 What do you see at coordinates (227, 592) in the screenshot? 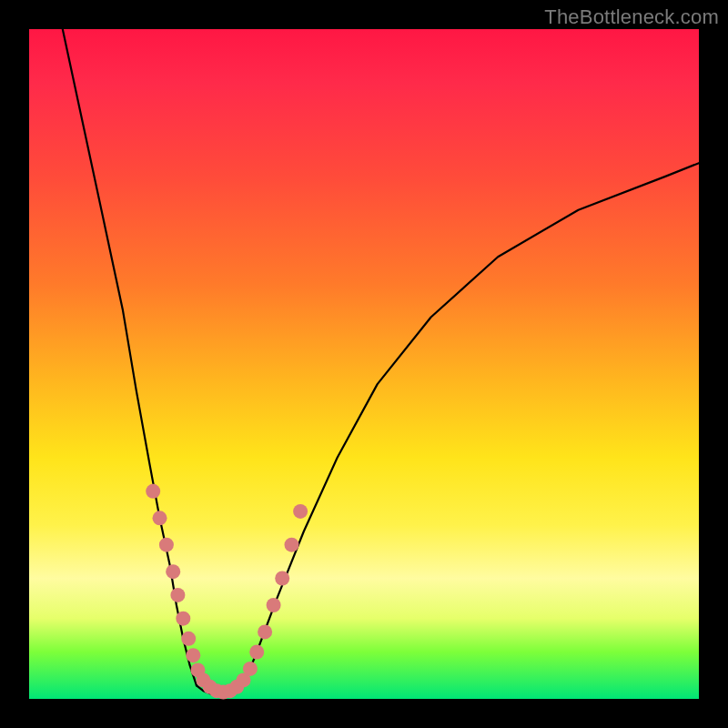
I see `marker-group` at bounding box center [227, 592].